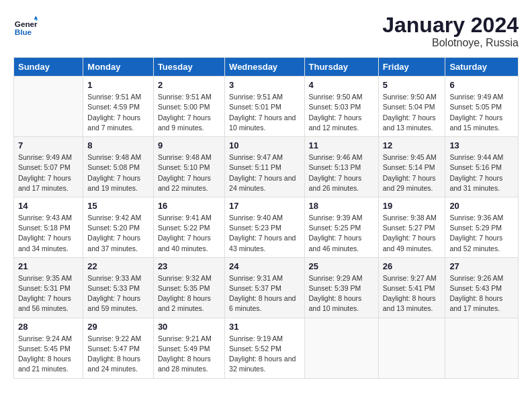  What do you see at coordinates (482, 67) in the screenshot?
I see `header-saturday: Saturday` at bounding box center [482, 67].